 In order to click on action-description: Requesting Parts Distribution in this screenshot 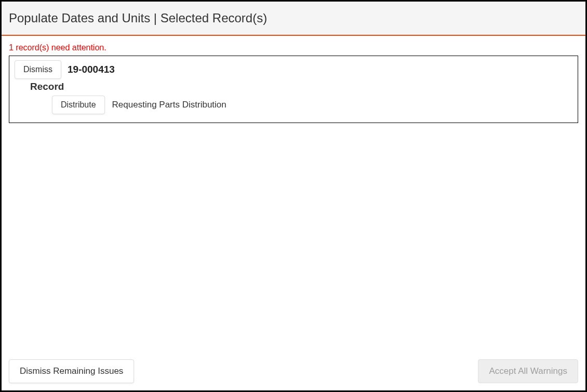, I will do `click(169, 105)`.